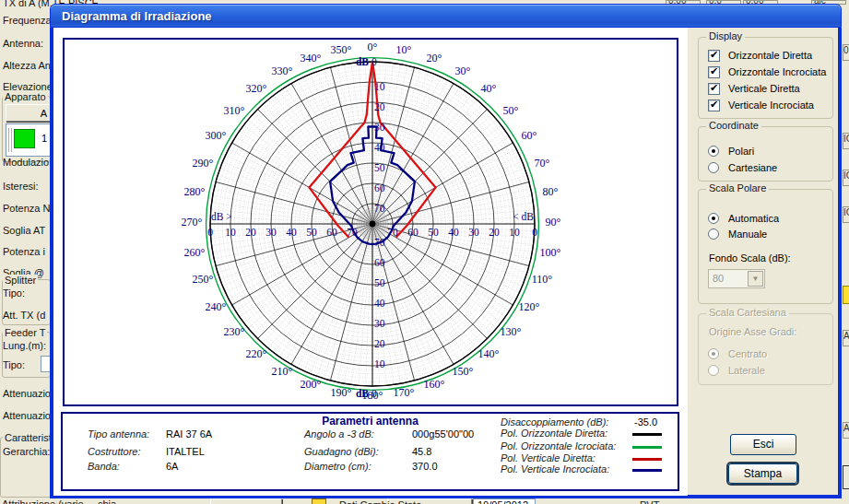 Image resolution: width=849 pixels, height=504 pixels. I want to click on esci-button: Esci, so click(763, 444).